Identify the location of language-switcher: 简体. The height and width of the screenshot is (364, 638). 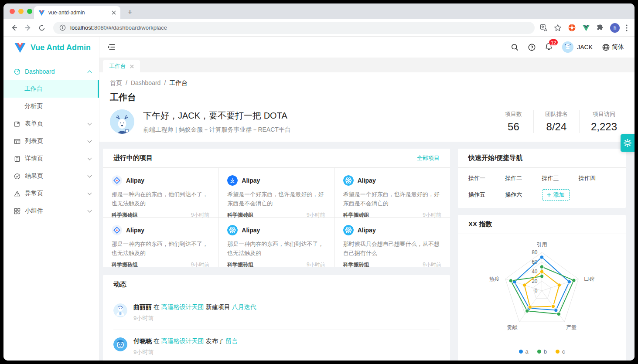
(613, 47).